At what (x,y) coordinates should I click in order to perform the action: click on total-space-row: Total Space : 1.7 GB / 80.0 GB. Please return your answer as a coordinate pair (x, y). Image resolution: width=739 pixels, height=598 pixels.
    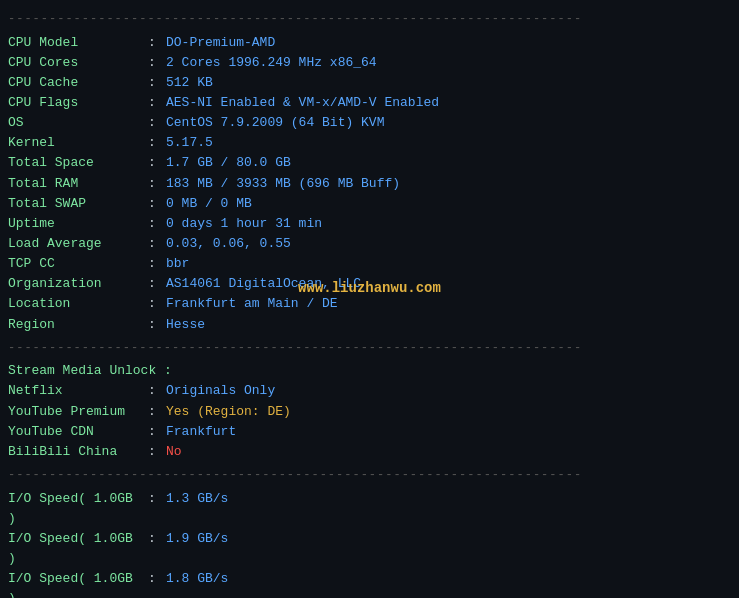
    Looking at the image, I should click on (370, 163).